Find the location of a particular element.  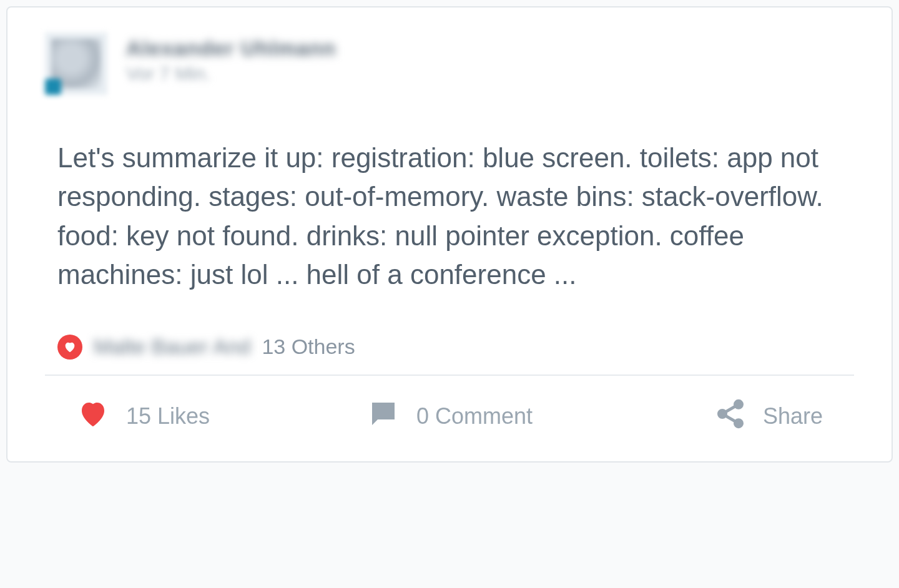

likes-summary: Malte Bauer And 13 Others is located at coordinates (450, 347).